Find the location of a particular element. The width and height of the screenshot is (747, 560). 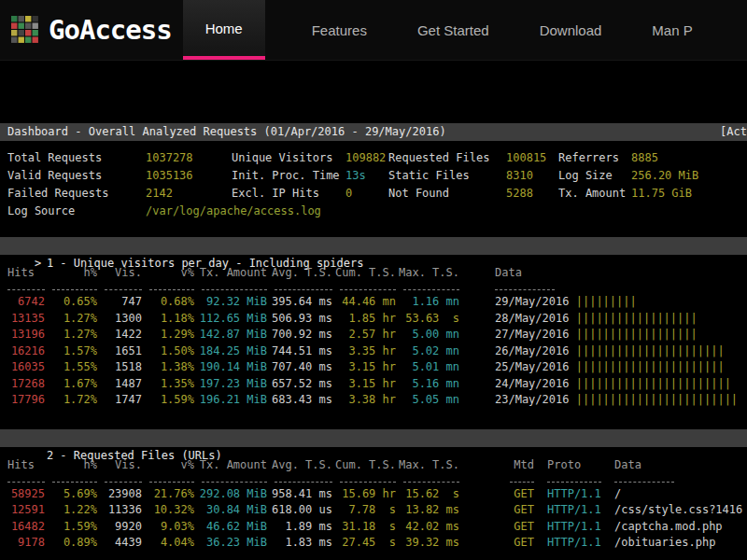

table-cell: 142.87 MiB is located at coordinates (231, 335).